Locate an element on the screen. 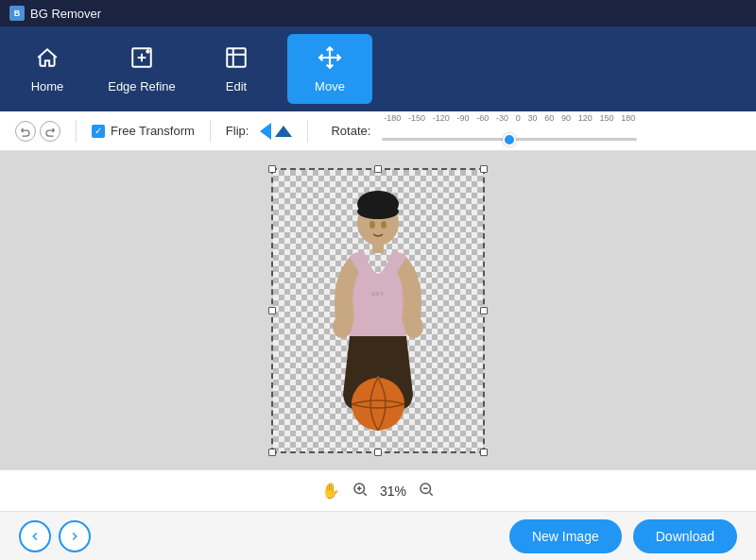  handle-top-middle is located at coordinates (378, 169).